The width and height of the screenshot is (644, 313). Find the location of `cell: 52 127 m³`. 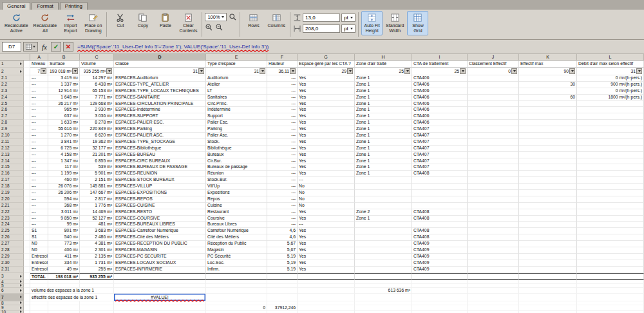

cell: 52 127 m³ is located at coordinates (97, 219).